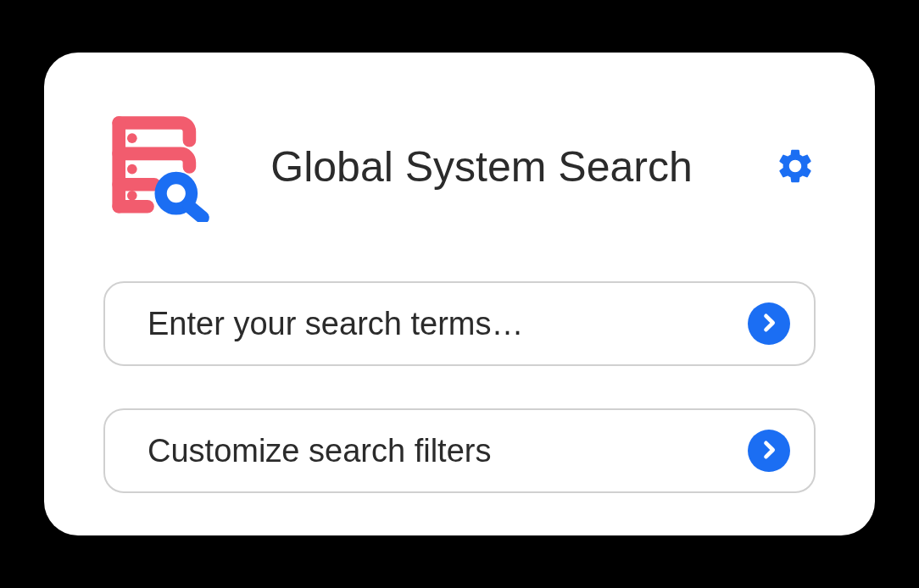 This screenshot has height=588, width=919. Describe the element at coordinates (460, 167) in the screenshot. I see `header: Global System Search` at that location.